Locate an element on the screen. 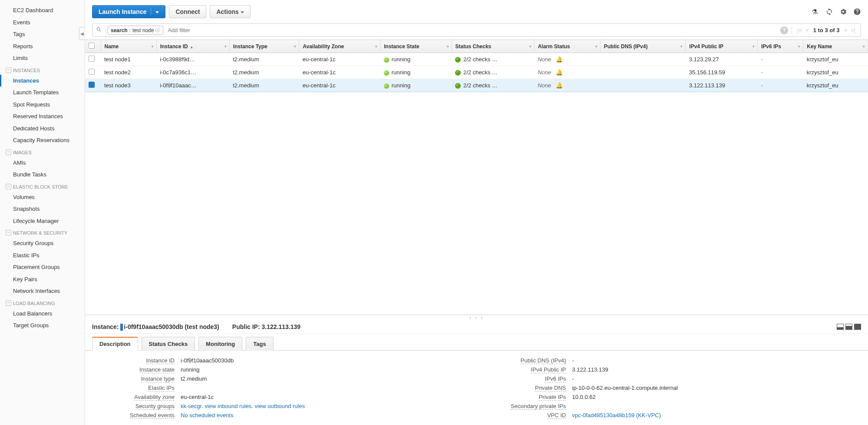 Image resolution: width=868 pixels, height=425 pixels. nav-item: Tags is located at coordinates (43, 34).